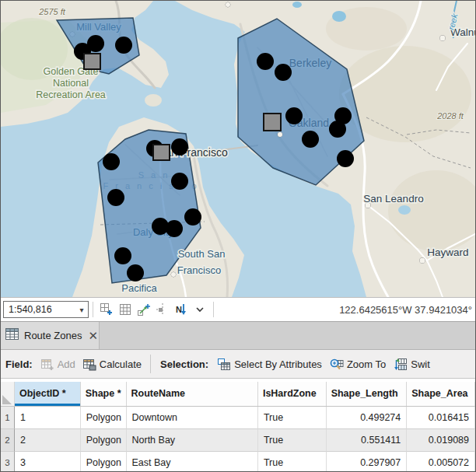 Image resolution: width=476 pixels, height=472 pixels. What do you see at coordinates (420, 364) in the screenshot?
I see `switch-selection-label: Swit` at bounding box center [420, 364].